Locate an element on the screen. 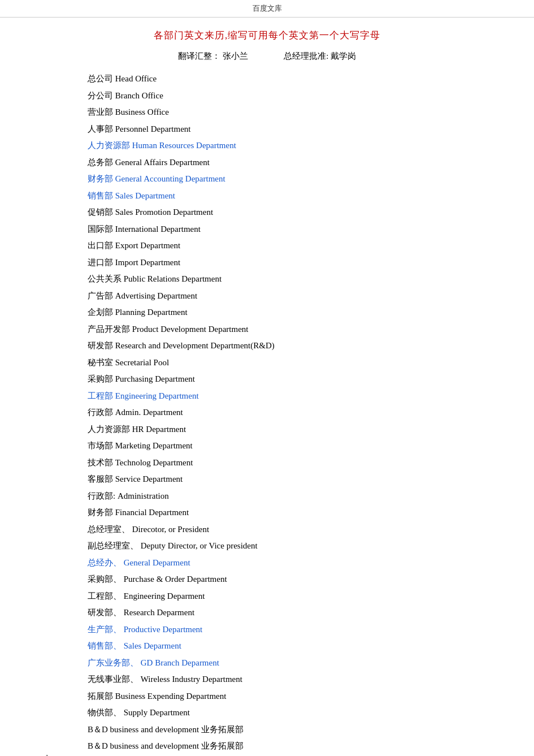 The width and height of the screenshot is (534, 756). chinese-text: 采购部、 is located at coordinates (106, 579).